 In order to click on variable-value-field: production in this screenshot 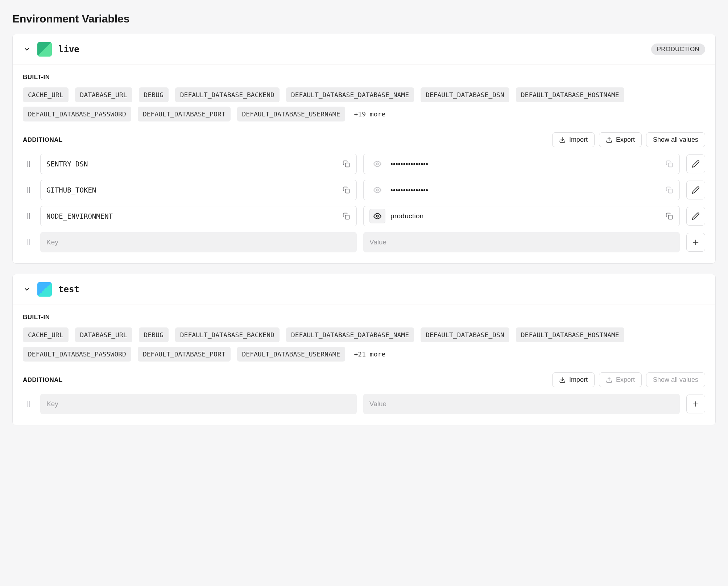, I will do `click(521, 216)`.